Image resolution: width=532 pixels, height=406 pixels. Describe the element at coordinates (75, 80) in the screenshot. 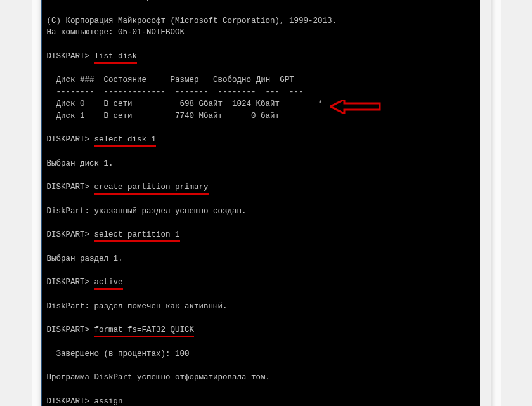

I see `th-disk: Диск ###` at that location.